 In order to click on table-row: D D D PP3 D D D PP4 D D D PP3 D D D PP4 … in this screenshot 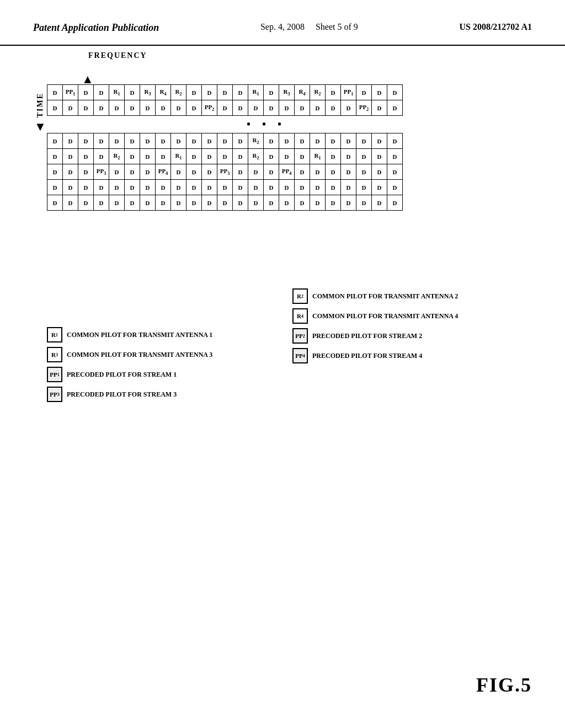, I will do `click(225, 172)`.